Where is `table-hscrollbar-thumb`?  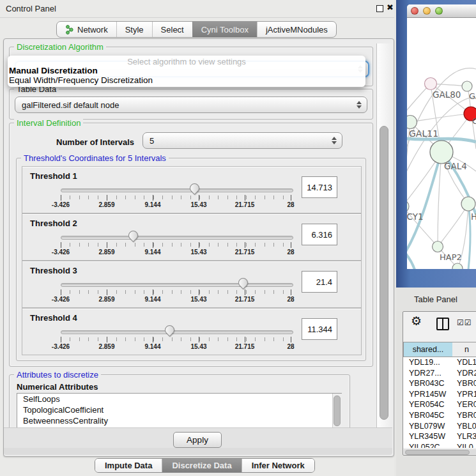
table-hscrollbar-thumb is located at coordinates (437, 452).